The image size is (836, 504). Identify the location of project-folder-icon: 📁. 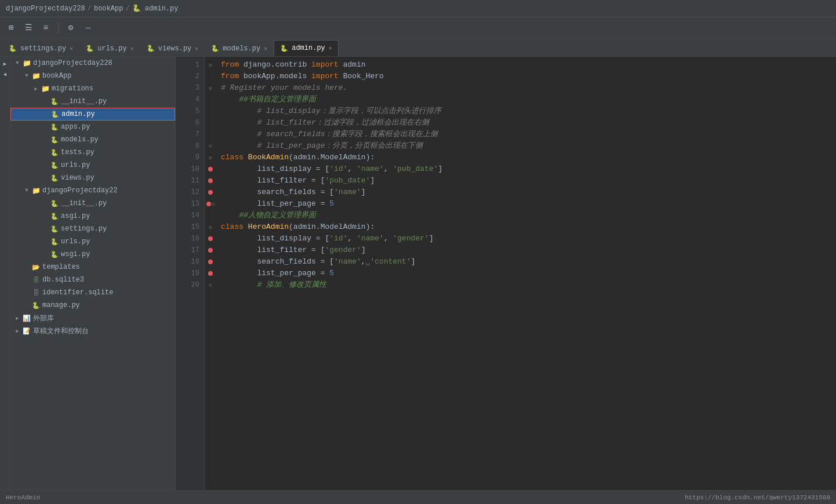
(36, 191).